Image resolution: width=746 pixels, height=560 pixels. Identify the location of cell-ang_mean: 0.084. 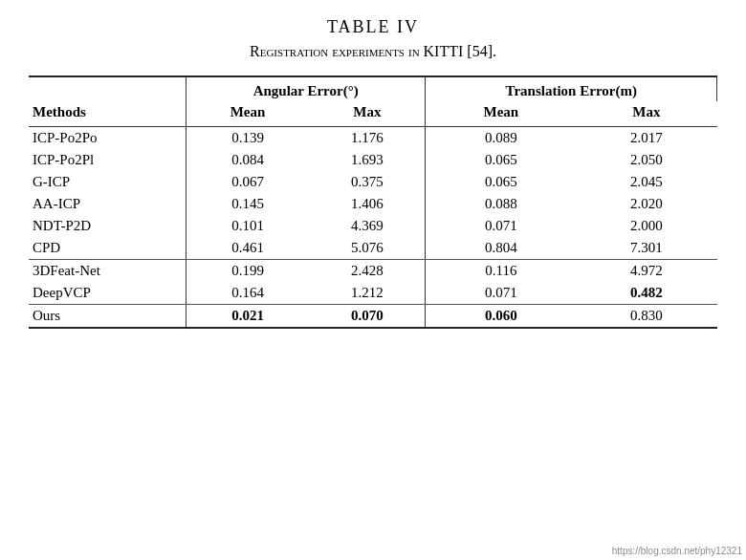
(247, 161).